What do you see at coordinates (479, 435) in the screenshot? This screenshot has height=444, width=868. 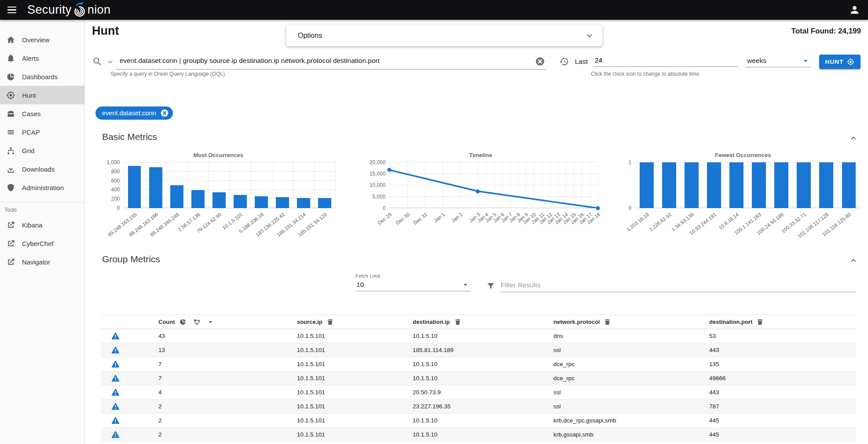 I see `table-row: 210.1.5.10110.1.5.10krb,gssapi,smb445` at bounding box center [479, 435].